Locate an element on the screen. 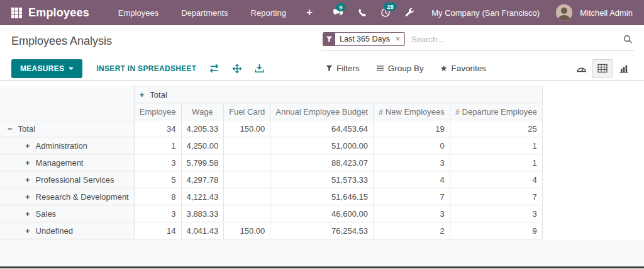  pivot-cell: 9 is located at coordinates (496, 231).